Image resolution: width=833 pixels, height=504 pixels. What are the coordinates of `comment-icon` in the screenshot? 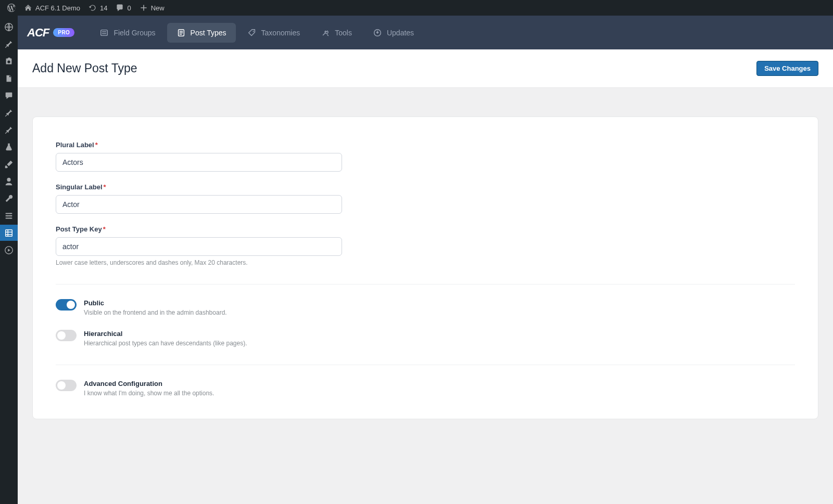 It's located at (120, 8).